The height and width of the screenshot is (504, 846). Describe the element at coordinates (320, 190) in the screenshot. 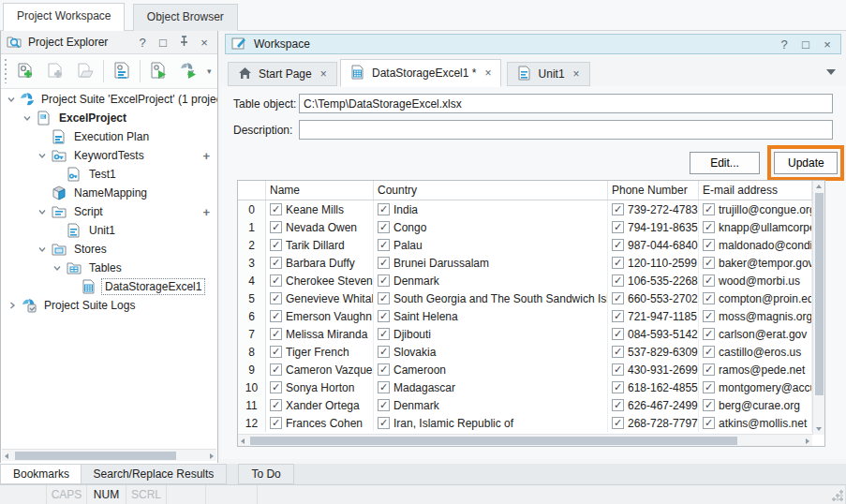

I see `grid-column-header-name: Name` at that location.